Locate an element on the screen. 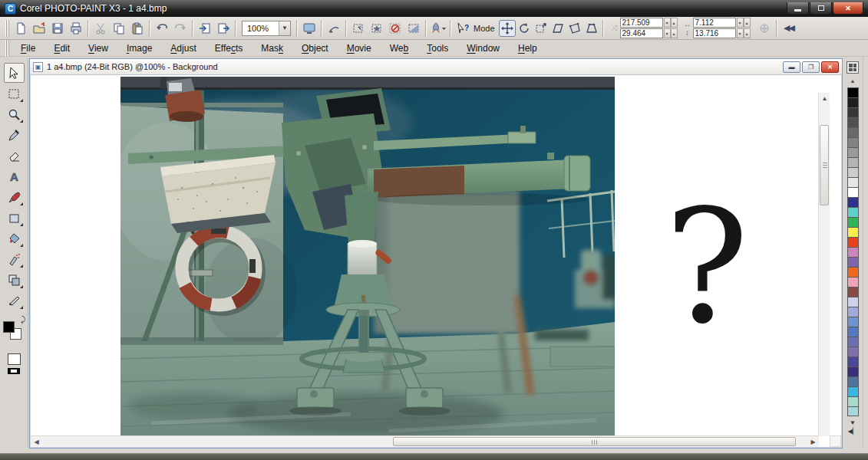  horizontal-scrollbar: ◀ ▶ is located at coordinates (425, 442).